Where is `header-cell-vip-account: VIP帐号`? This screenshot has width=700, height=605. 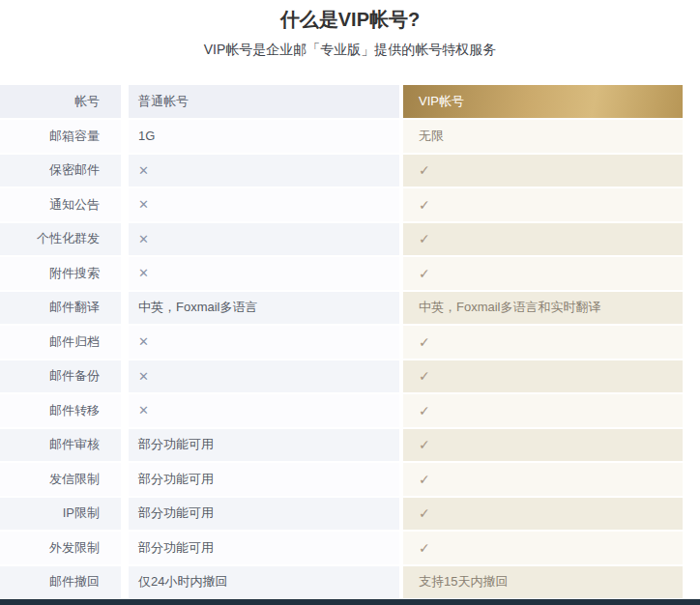 header-cell-vip-account: VIP帐号 is located at coordinates (543, 102).